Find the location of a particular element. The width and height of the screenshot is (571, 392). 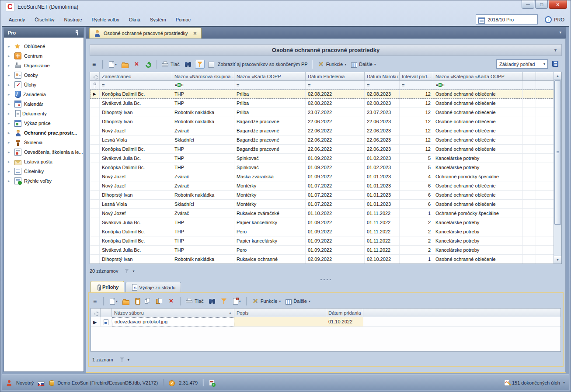

pin-icon is located at coordinates (77, 33).